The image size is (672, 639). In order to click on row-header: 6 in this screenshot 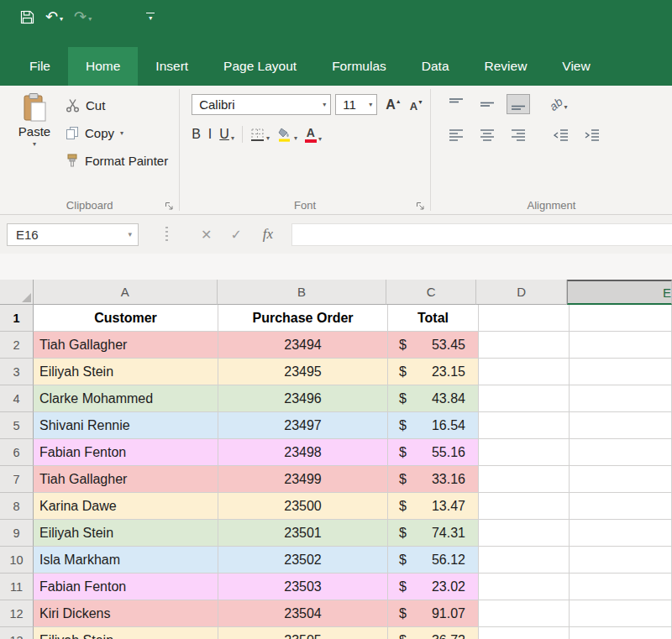, I will do `click(17, 453)`.